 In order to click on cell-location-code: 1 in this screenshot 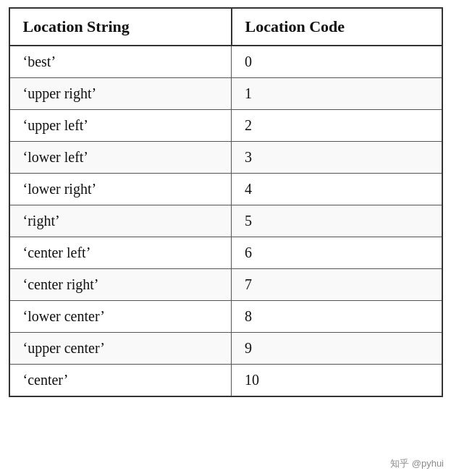, I will do `click(337, 94)`.